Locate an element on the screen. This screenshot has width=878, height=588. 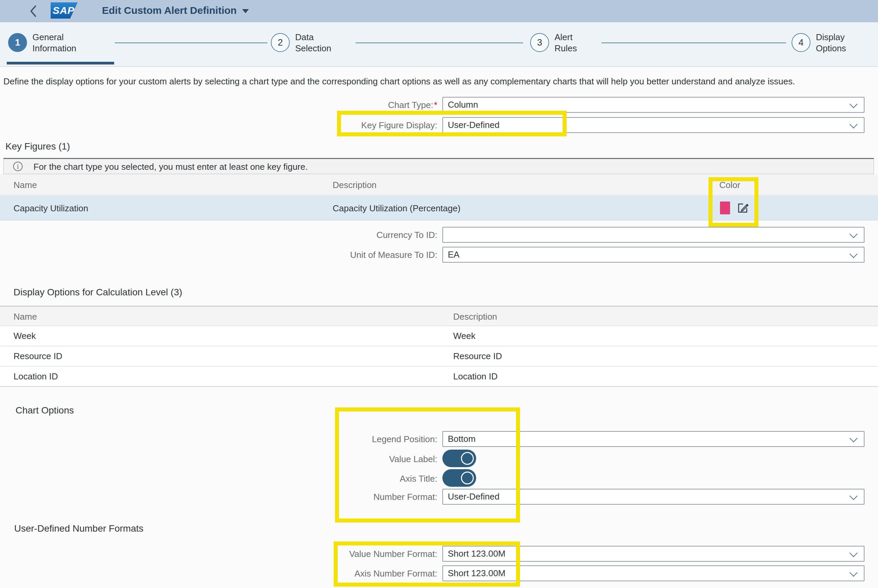
sap-logo: SAP is located at coordinates (64, 10).